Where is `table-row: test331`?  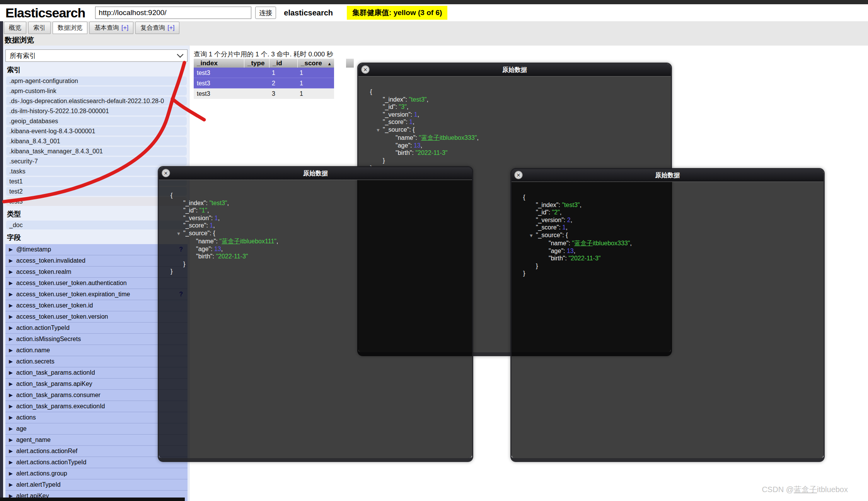 table-row: test331 is located at coordinates (264, 93).